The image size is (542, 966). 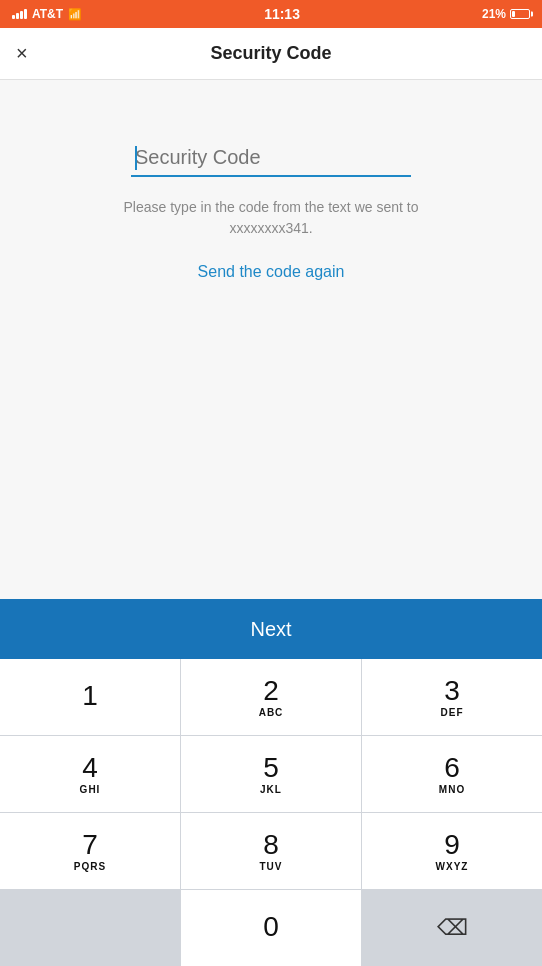 I want to click on close-button: ×, so click(x=22, y=54).